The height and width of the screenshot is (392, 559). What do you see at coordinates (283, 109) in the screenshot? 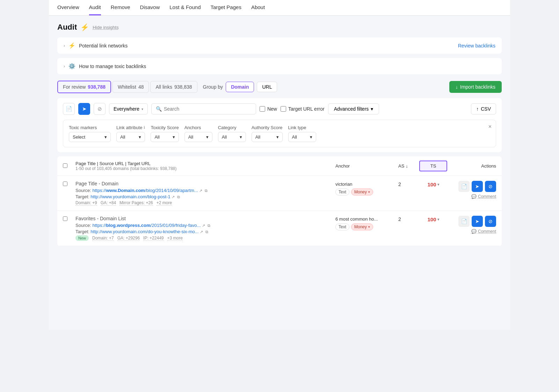
I see `target-url-error-checkbox` at bounding box center [283, 109].